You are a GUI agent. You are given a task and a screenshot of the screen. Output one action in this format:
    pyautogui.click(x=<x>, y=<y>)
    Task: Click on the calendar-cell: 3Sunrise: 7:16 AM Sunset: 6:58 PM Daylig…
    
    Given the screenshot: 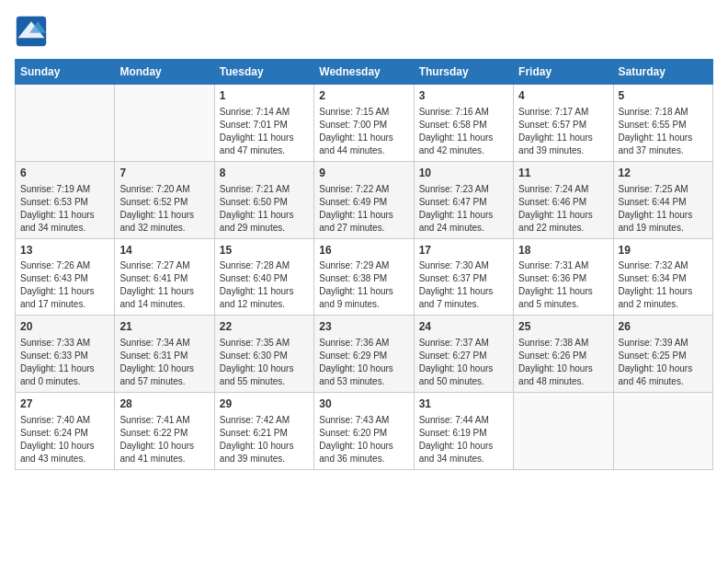 What is the action you would take?
    pyautogui.click(x=463, y=123)
    